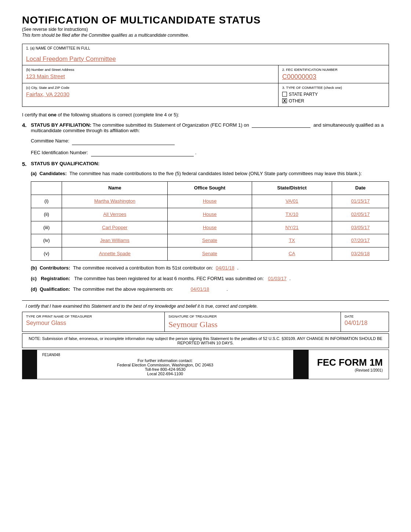 The height and width of the screenshot is (532, 411). What do you see at coordinates (34, 278) in the screenshot?
I see `section5c-label: (c)` at bounding box center [34, 278].